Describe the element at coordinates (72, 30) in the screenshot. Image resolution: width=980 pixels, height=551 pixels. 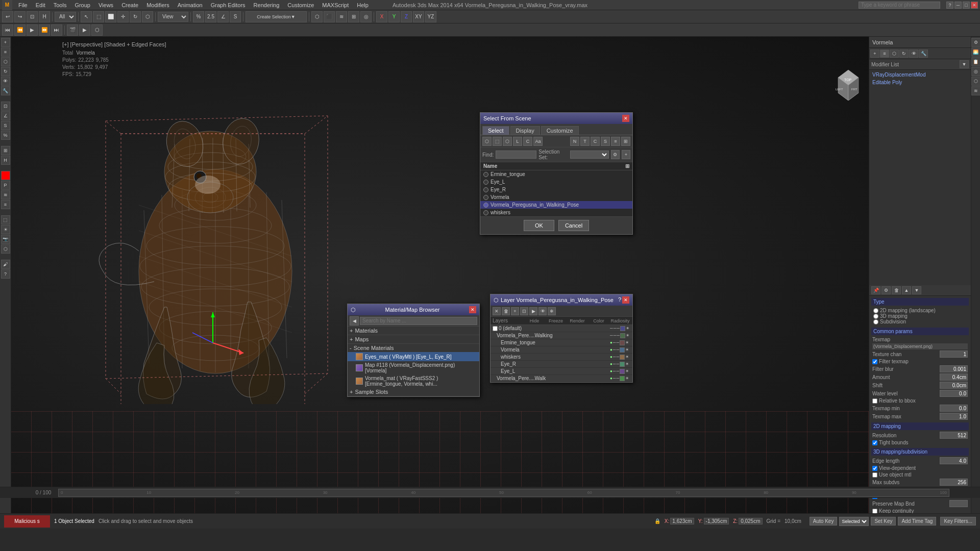
I see `render-scene-btn: 🎬` at that location.